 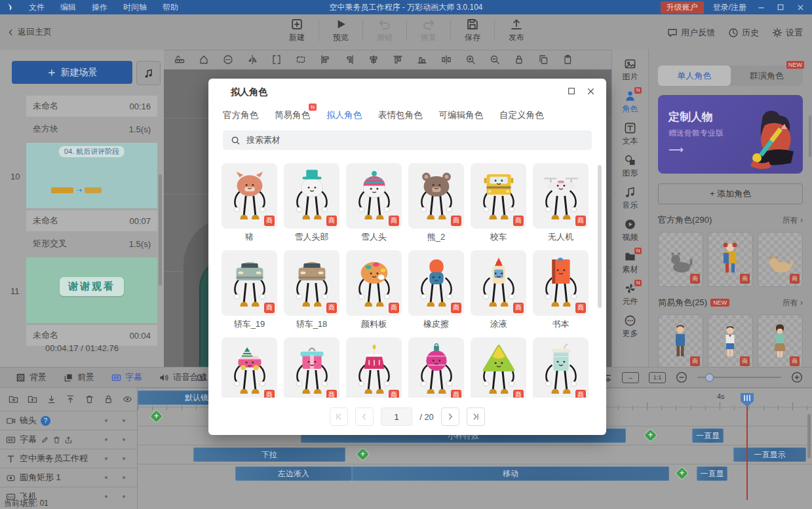 What do you see at coordinates (561, 202) in the screenshot?
I see `character-card-无人机: 商 无人机` at bounding box center [561, 202].